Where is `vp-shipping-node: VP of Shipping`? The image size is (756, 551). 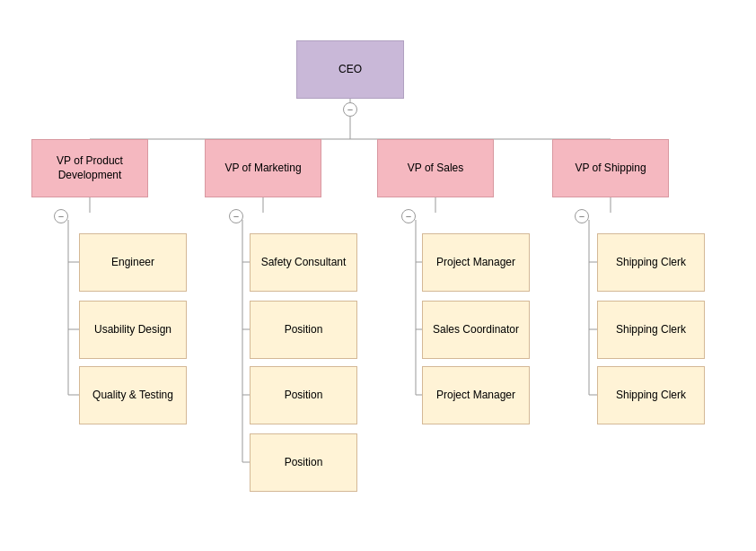 vp-shipping-node: VP of Shipping is located at coordinates (611, 169).